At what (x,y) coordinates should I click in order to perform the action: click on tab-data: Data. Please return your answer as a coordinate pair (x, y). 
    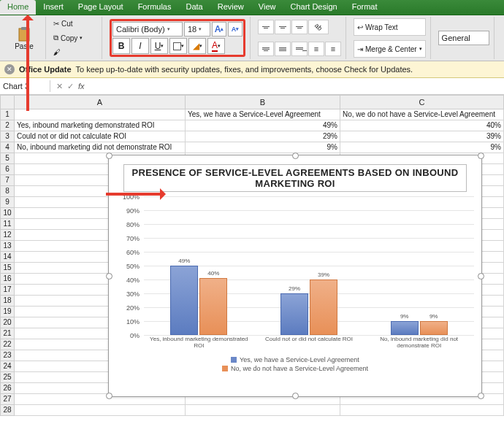
    Looking at the image, I should click on (194, 7).